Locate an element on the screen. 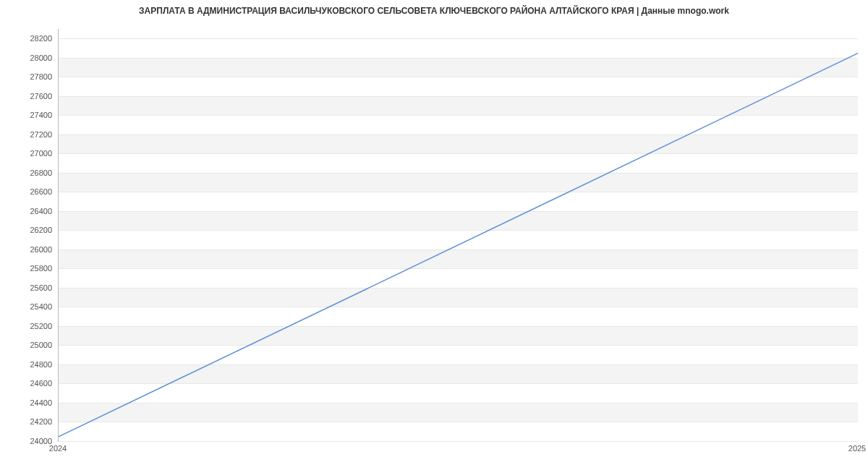 This screenshot has width=868, height=470. y-tick-label: 24600 is located at coordinates (30, 383).